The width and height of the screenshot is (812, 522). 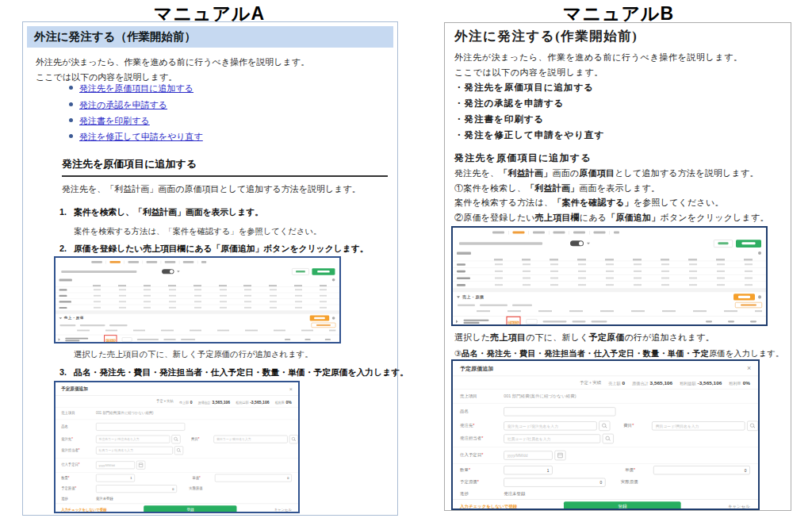 What do you see at coordinates (622, 217) in the screenshot?
I see `step-2-line: ②原価を登録したい売上項目欄にある「原価追加」ボタンをクリックします。` at bounding box center [622, 217].